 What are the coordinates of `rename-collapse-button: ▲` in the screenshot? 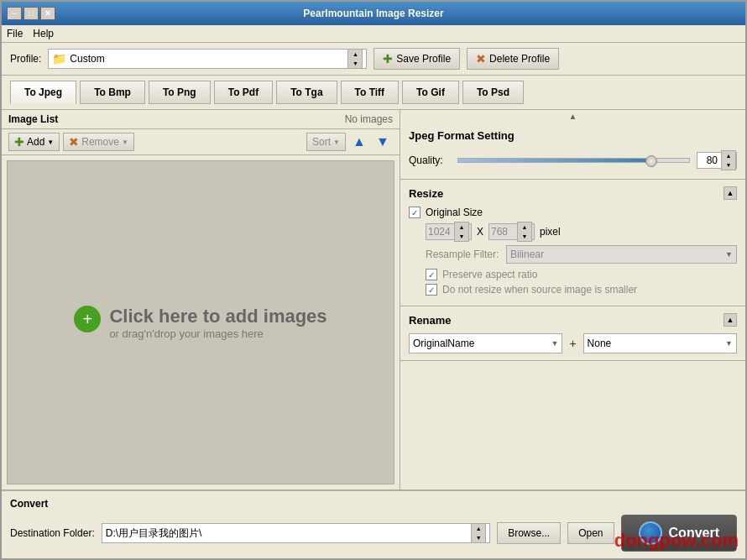 It's located at (730, 320).